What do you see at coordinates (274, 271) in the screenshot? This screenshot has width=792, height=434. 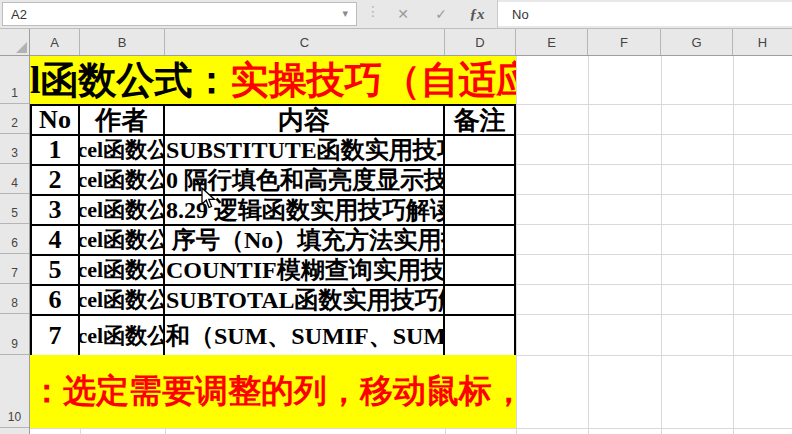 I see `table-row: 5 Excel函数公式 COUNTIF模糊查询实用技巧解读` at bounding box center [274, 271].